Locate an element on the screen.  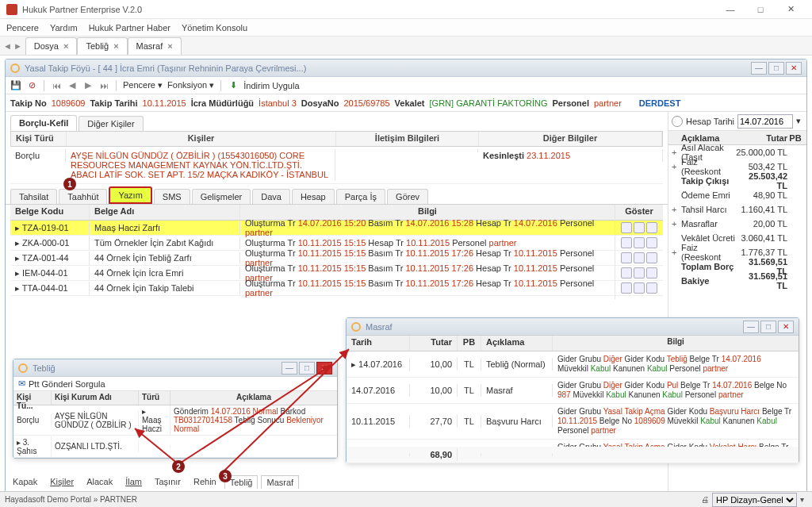
tab-borclu-kefil: Borçlu-Kefil is located at coordinates (44, 123).